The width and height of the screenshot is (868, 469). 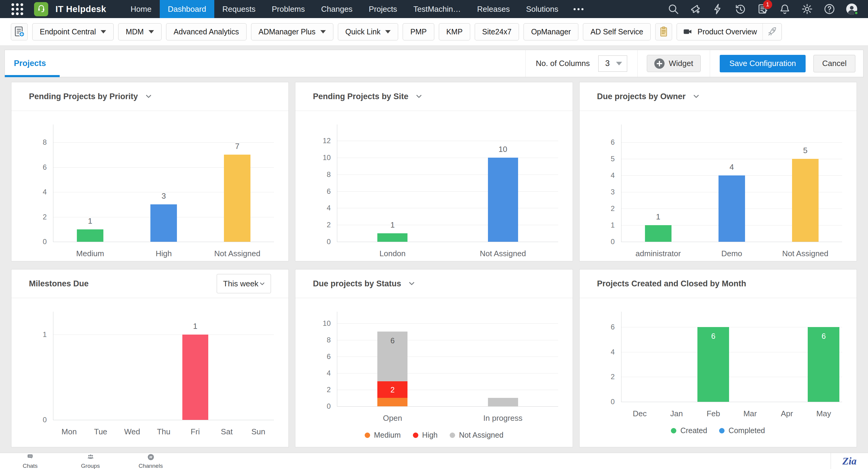 I want to click on stacked-bar-chart: 0246810Open26In progress, so click(x=447, y=359).